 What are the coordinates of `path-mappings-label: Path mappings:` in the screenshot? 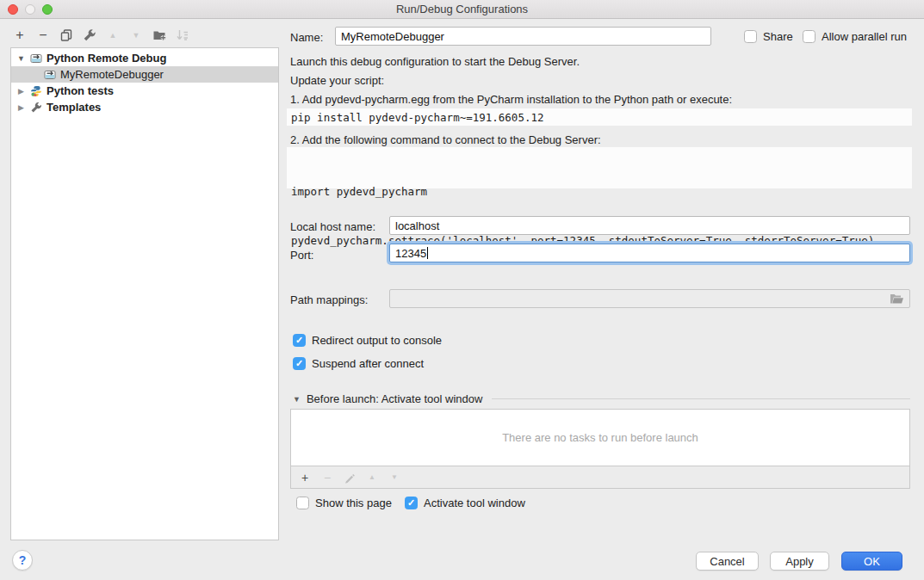 It's located at (329, 299).